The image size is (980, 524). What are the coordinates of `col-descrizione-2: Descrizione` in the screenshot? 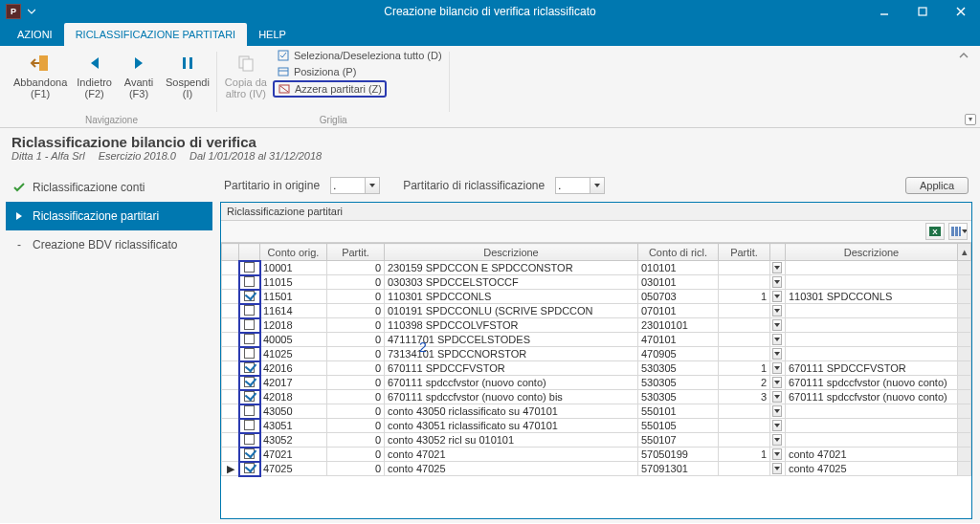 It's located at (872, 252).